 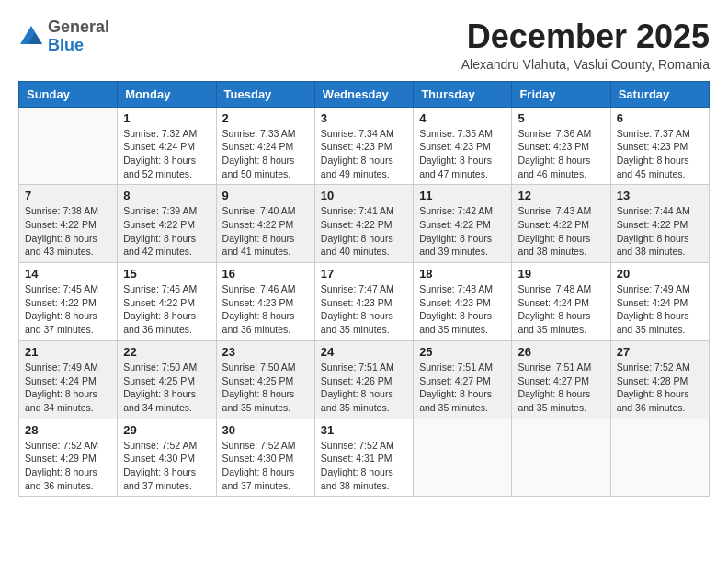 I want to click on table-row: 15Sunrise: 7:46 AMSunset: 4:22 PMDayligh…, so click(x=167, y=302).